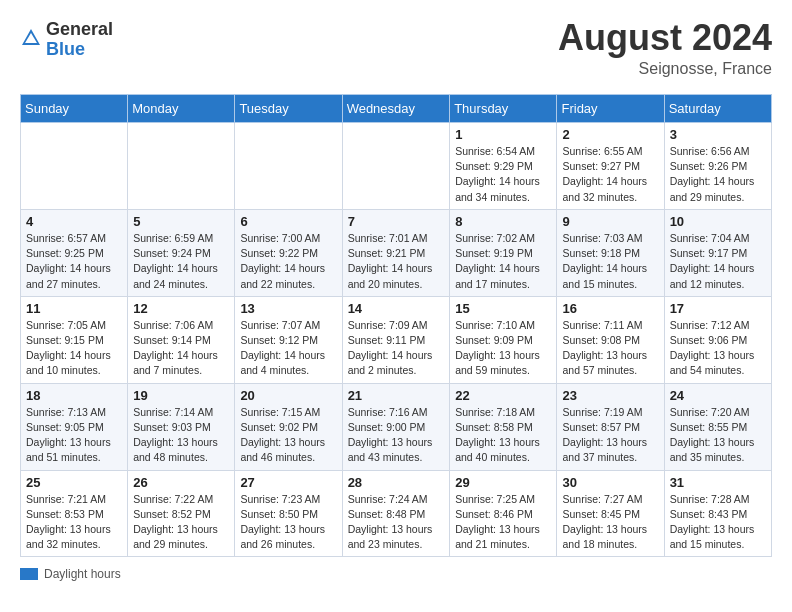 The height and width of the screenshot is (612, 792). What do you see at coordinates (74, 340) in the screenshot?
I see `calendar-cell: 11Sunrise: 7:05 AM Sunset: 9:15 PM Dayli…` at bounding box center [74, 340].